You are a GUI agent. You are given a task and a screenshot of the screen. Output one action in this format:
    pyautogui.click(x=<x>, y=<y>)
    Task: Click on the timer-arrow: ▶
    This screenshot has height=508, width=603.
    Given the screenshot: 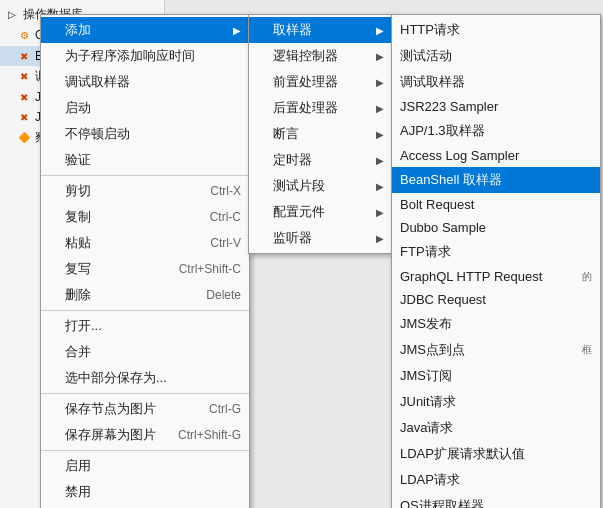 What is the action you would take?
    pyautogui.click(x=380, y=160)
    